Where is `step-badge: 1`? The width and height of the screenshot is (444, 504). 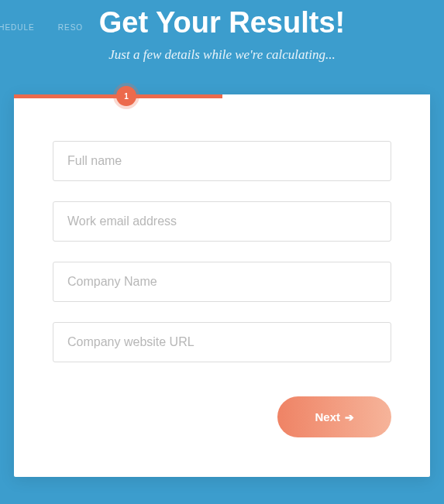 step-badge: 1 is located at coordinates (126, 96).